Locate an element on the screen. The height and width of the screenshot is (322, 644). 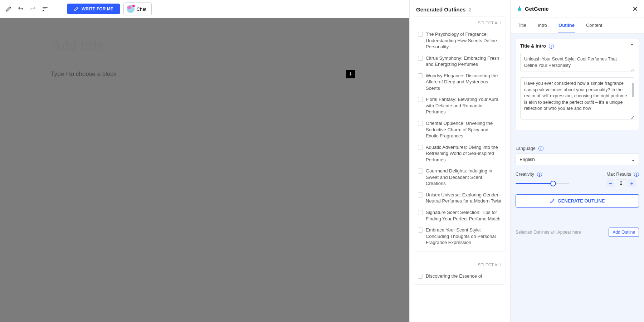
getgenie-icon is located at coordinates (519, 9).